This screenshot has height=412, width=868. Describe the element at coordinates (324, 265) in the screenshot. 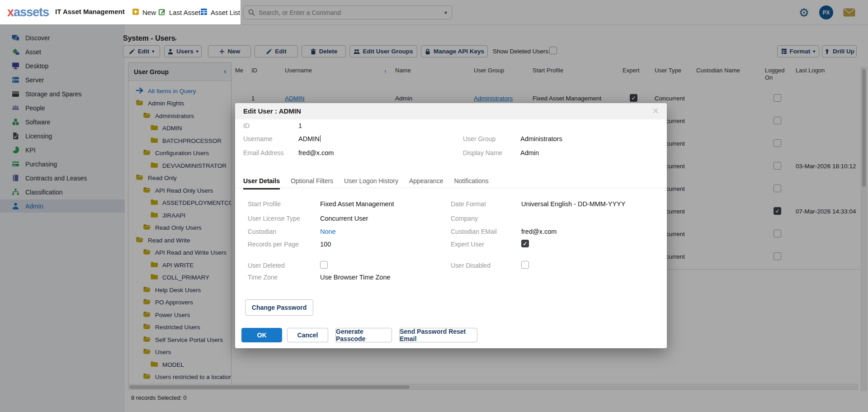

I see `user-deleted-checkbox` at that location.